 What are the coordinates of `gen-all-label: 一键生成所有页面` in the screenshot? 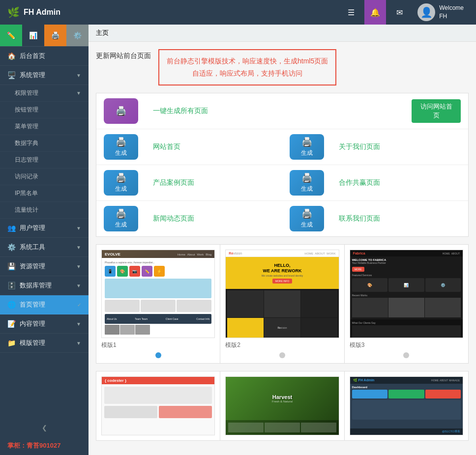 It's located at (180, 111).